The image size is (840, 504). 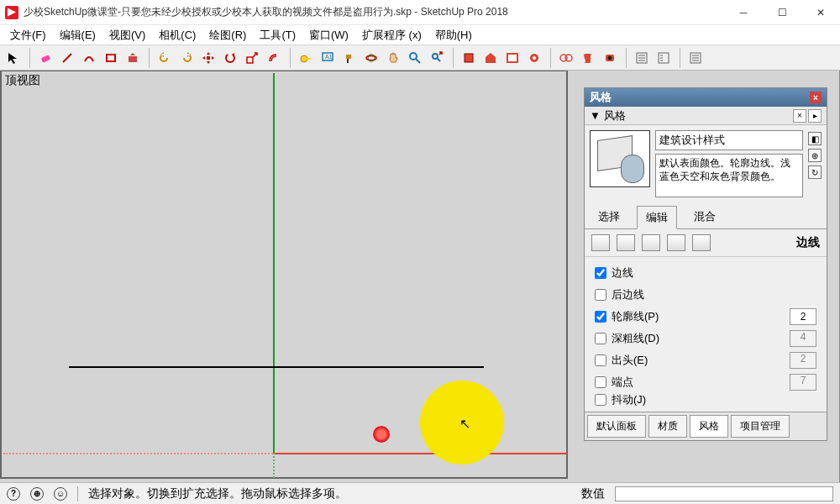 What do you see at coordinates (177, 35) in the screenshot?
I see `menu-camera: 相机(C)` at bounding box center [177, 35].